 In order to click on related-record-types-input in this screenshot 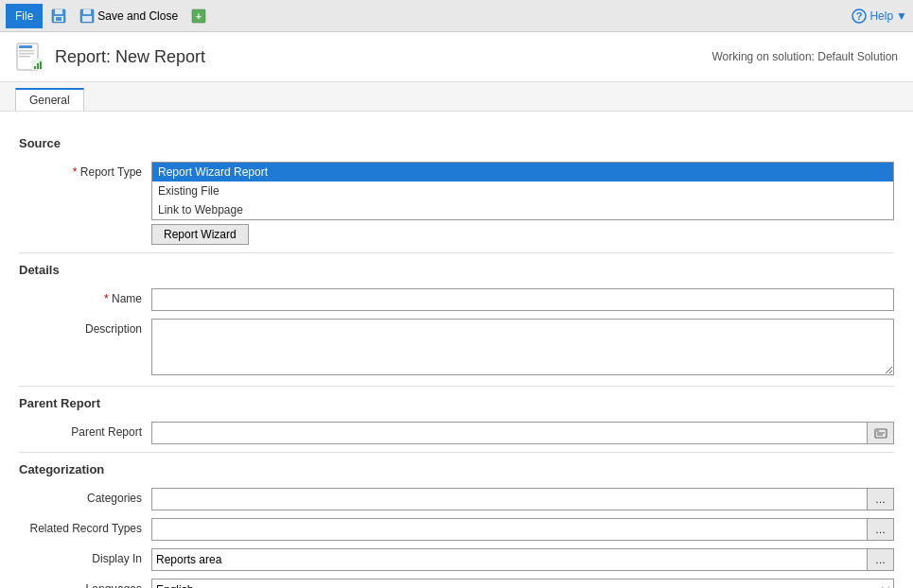, I will do `click(509, 529)`.